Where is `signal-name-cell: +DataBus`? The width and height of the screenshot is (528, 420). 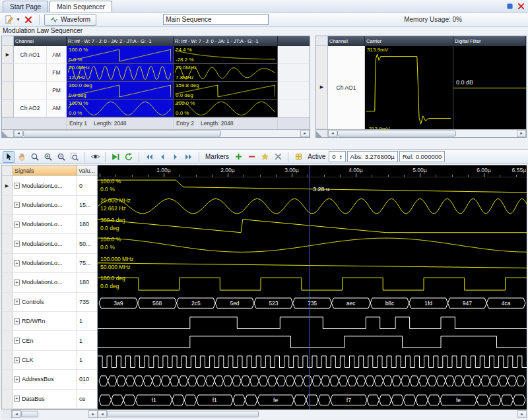 signal-name-cell: +DataBus is located at coordinates (45, 399).